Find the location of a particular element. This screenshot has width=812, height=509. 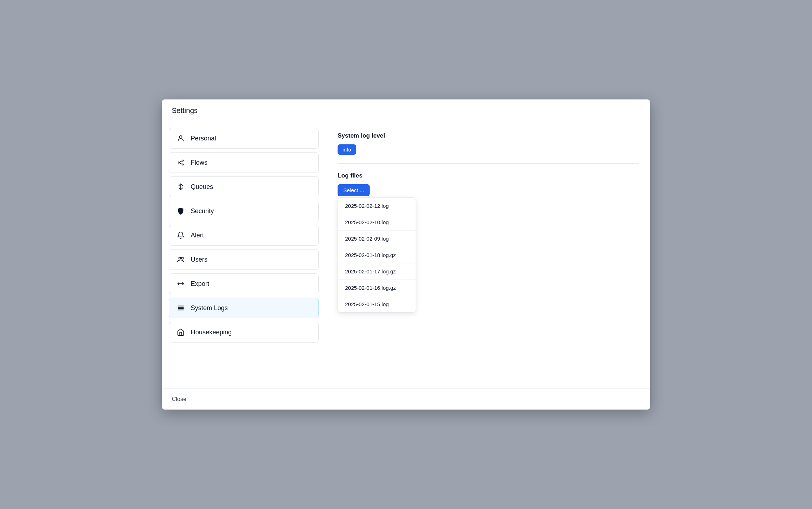

log-file-item-2: 2025-02-02-09.log is located at coordinates (377, 239).